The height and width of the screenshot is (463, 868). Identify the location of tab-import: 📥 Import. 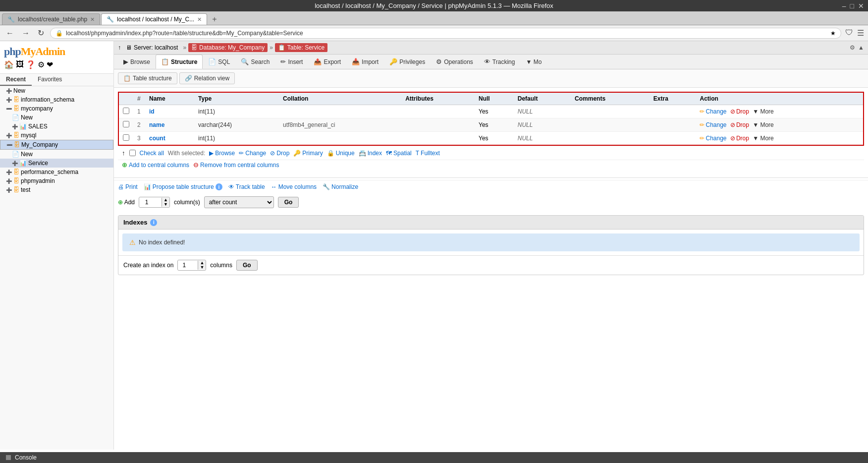
(365, 61).